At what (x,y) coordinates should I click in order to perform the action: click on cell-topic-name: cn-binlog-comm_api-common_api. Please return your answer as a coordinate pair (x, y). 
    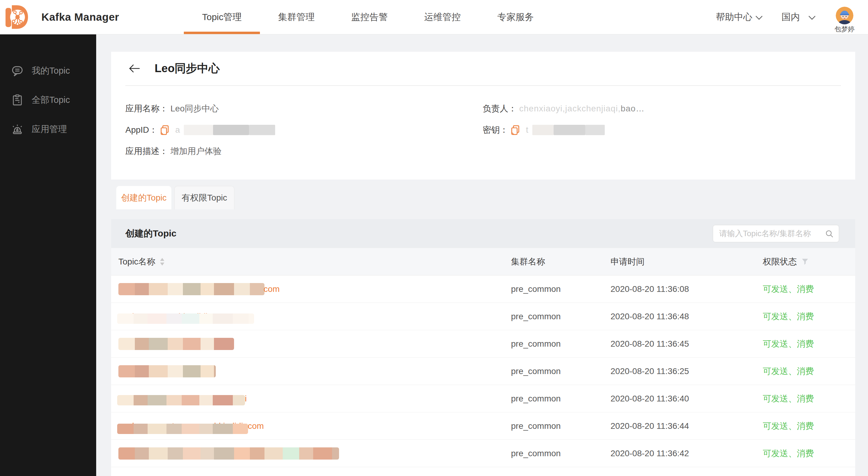
    Looking at the image, I should click on (315, 399).